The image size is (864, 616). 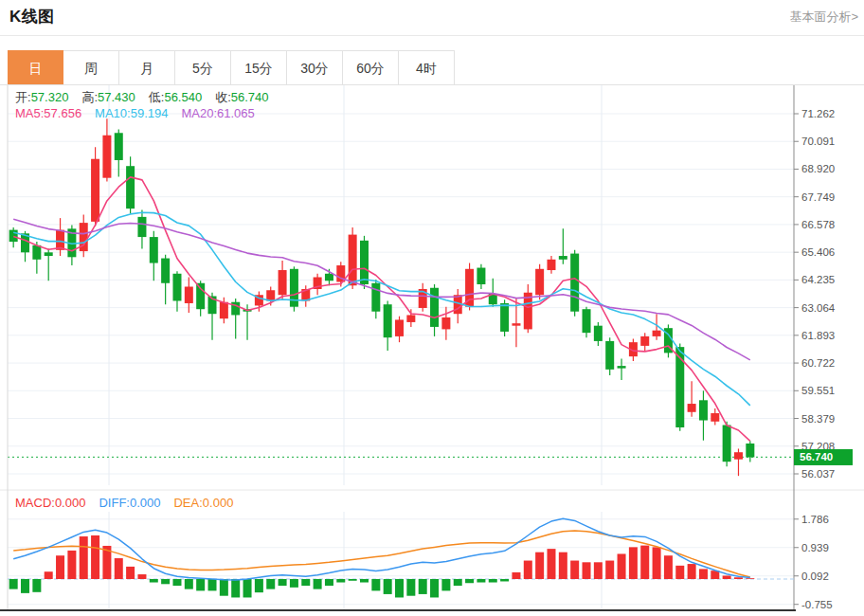 I want to click on current-price-badge-label: 56.740, so click(x=817, y=457).